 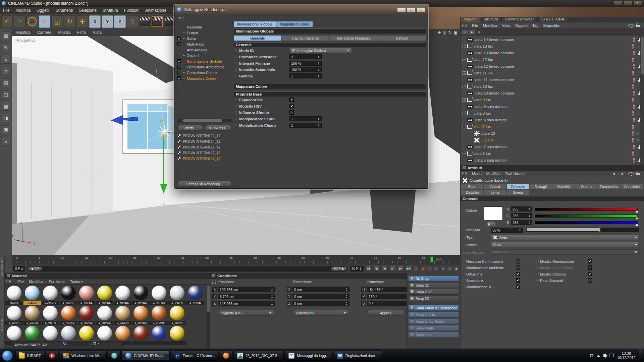 What do you see at coordinates (495, 186) in the screenshot?
I see `attribute-tab: Coord` at bounding box center [495, 186].